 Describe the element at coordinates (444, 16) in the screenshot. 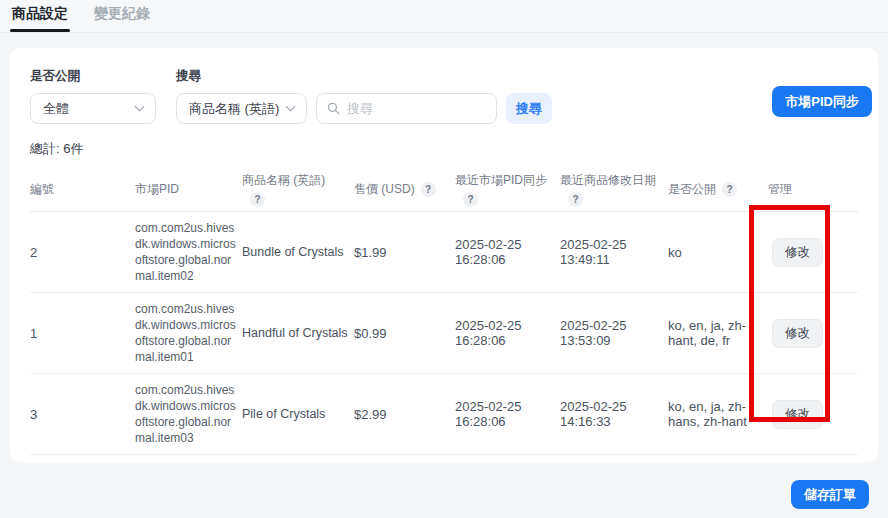

I see `tab-bar: 商品設定 變更紀錄` at that location.